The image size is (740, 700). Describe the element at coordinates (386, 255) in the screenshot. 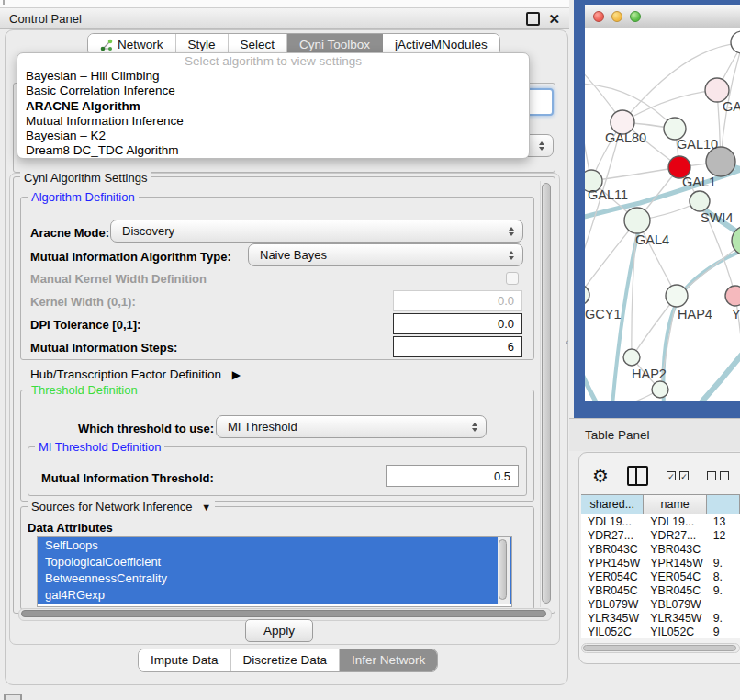

I see `mi-algorithm-type-combobox: Naive Bayes` at that location.